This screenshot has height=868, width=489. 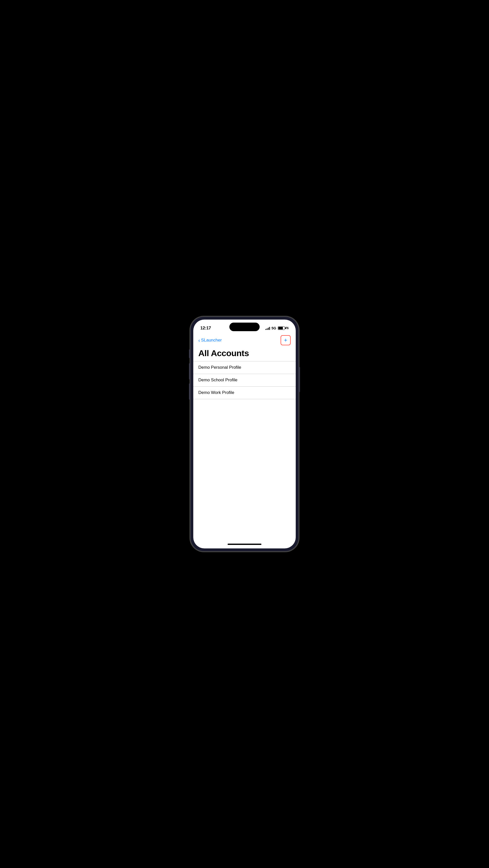 What do you see at coordinates (216, 393) in the screenshot?
I see `account-label: Demo Work Profile` at bounding box center [216, 393].